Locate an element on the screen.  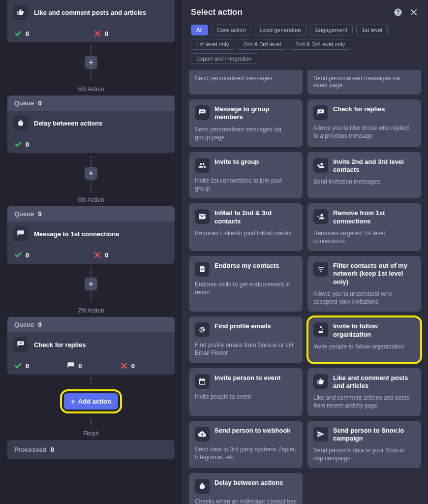
action-delay: Delay between actions Checks when an ind… is located at coordinates (246, 488).